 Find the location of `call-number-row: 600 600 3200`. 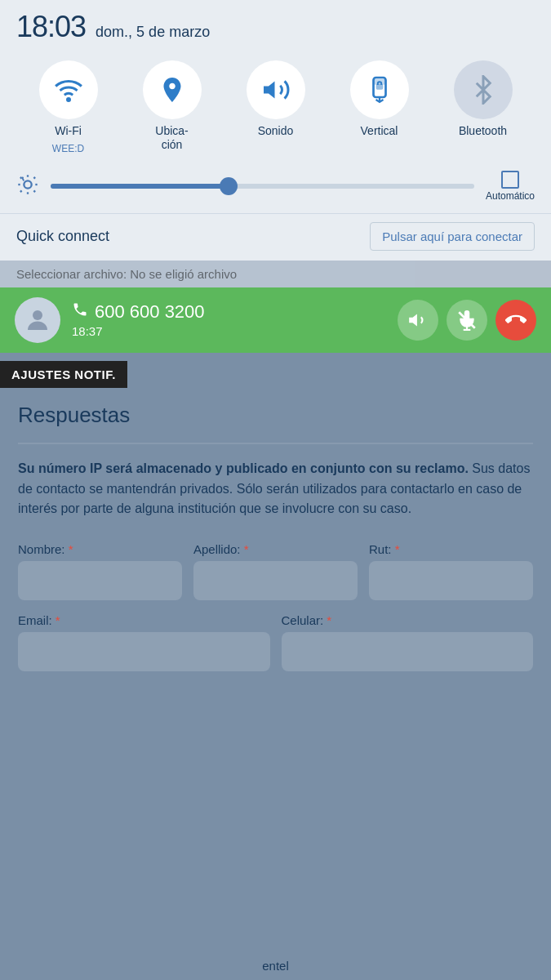

call-number-row: 600 600 3200 is located at coordinates (229, 312).